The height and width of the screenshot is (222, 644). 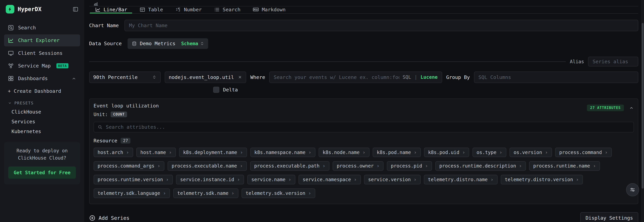 What do you see at coordinates (268, 180) in the screenshot?
I see `attribute-name: service.name` at bounding box center [268, 180].